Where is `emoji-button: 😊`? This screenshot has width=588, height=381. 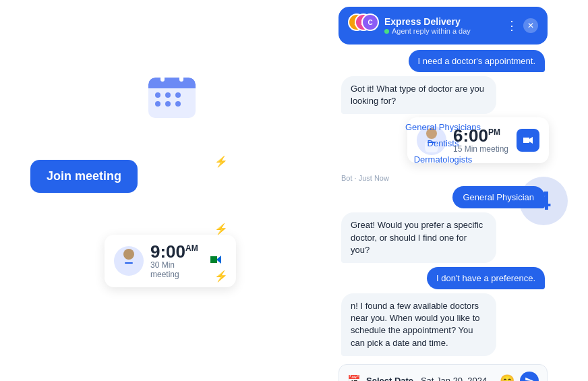 emoji-button: 😊 is located at coordinates (507, 378).